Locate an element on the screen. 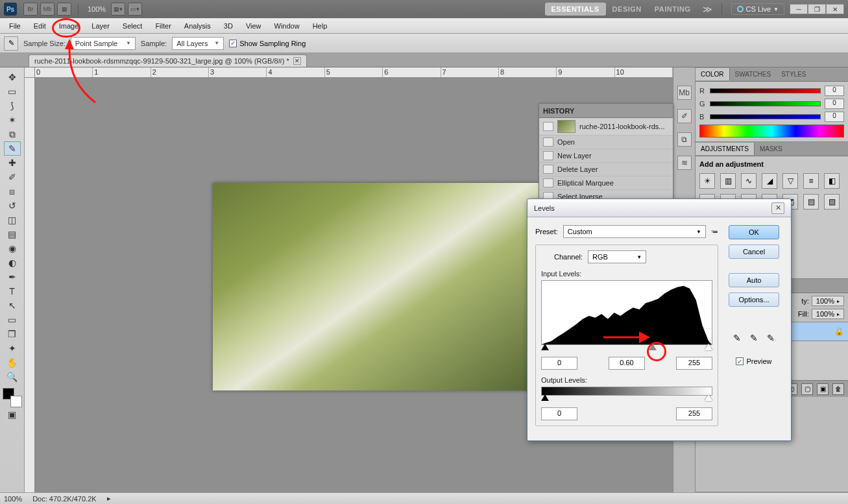  menu-filter: Filter is located at coordinates (163, 26).